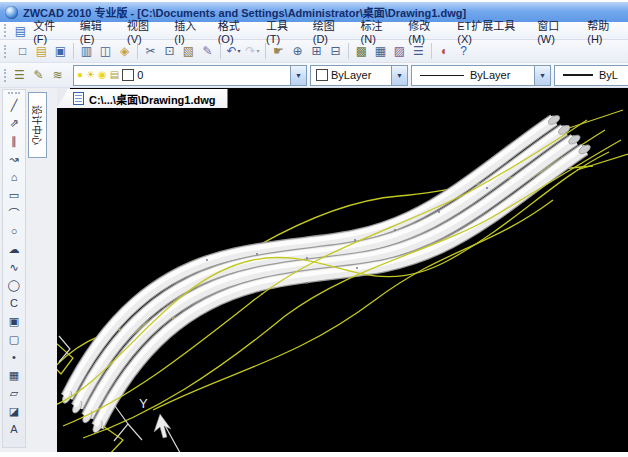 Image resolution: width=628 pixels, height=457 pixels. What do you see at coordinates (591, 76) in the screenshot?
I see `lineweight-combo: ByL` at bounding box center [591, 76].